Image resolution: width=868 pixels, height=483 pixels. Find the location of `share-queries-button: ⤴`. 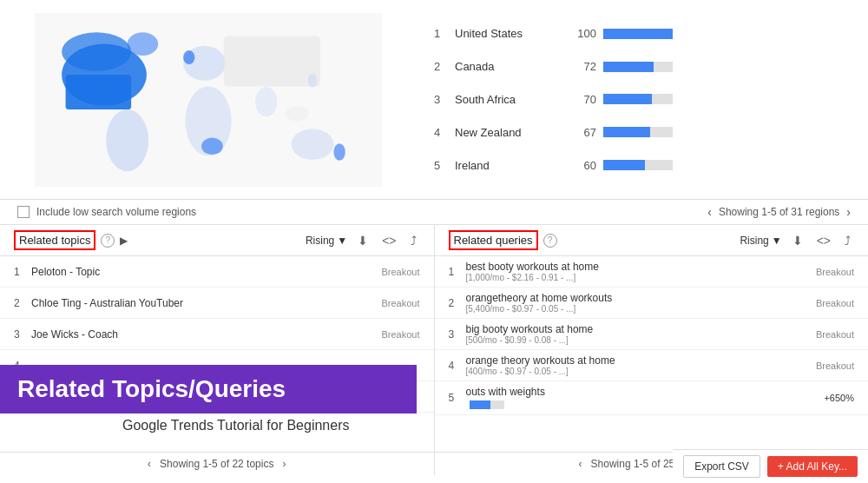

share-queries-button: ⤴ is located at coordinates (847, 241).